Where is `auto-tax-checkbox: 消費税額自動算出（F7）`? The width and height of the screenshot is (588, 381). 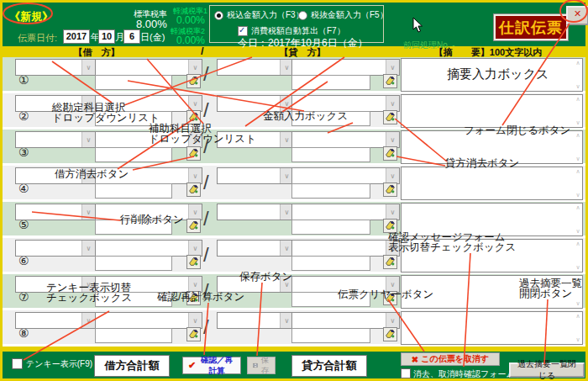 auto-tax-checkbox: 消費税額自動算出（F7） is located at coordinates (291, 31).